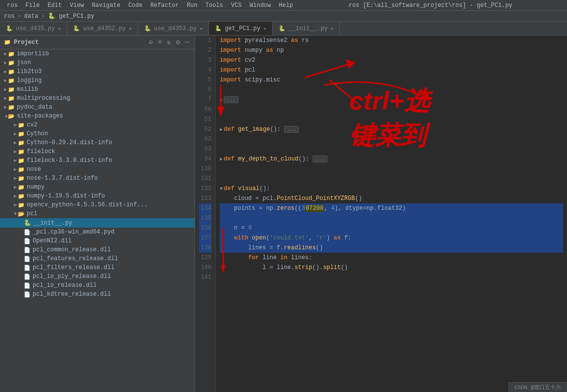 The width and height of the screenshot is (567, 392). What do you see at coordinates (71, 16) in the screenshot?
I see `breadcrumb-file: 🐍 get_PC1.py` at bounding box center [71, 16].